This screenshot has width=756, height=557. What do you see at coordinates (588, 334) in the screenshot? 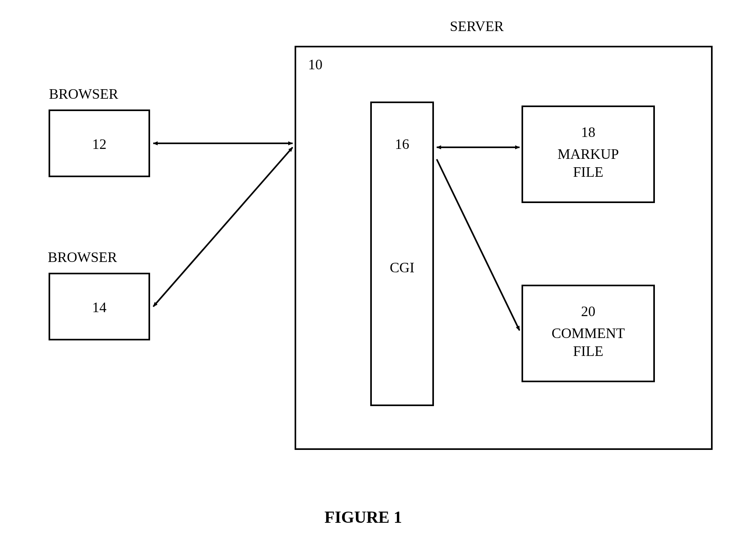
I see `comment-file-box: 20 COMMENT FILE` at bounding box center [588, 334].